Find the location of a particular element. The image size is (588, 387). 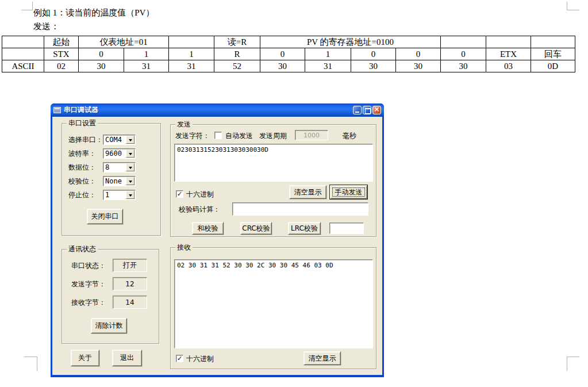

close-port-button: 关闭串口 is located at coordinates (105, 216).